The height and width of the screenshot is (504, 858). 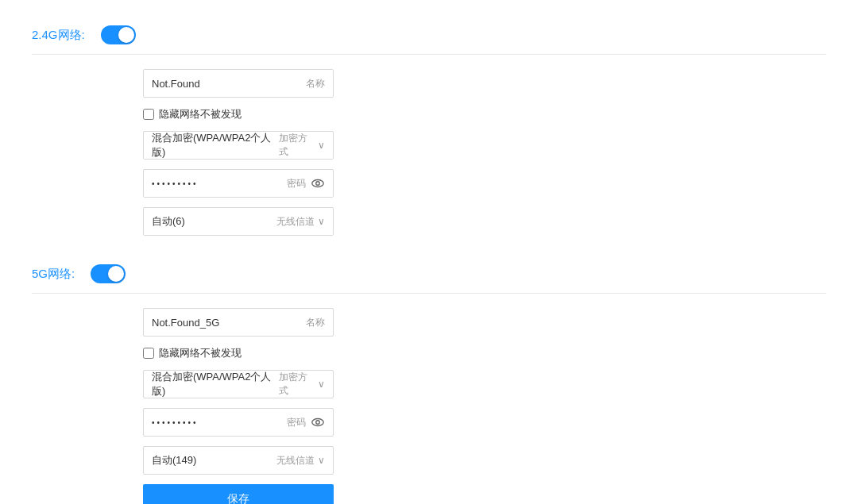 What do you see at coordinates (485, 353) in the screenshot?
I see `hide-network-row-5g: 隐藏网络不被发现` at bounding box center [485, 353].